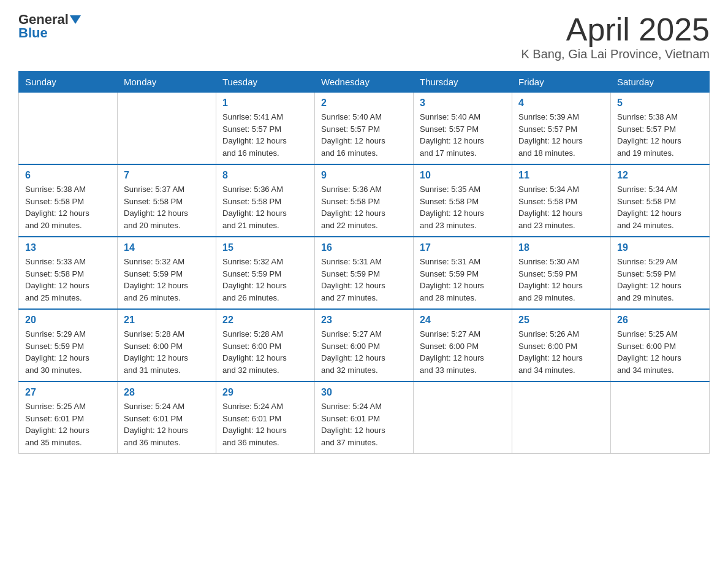 Image resolution: width=728 pixels, height=563 pixels. What do you see at coordinates (167, 248) in the screenshot?
I see `day-number: 14` at bounding box center [167, 248].